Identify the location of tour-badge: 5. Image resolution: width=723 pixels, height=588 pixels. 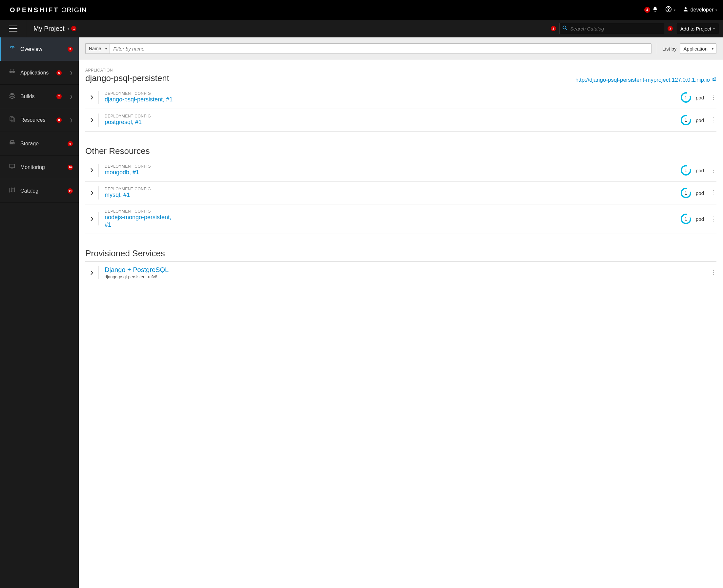
(70, 49).